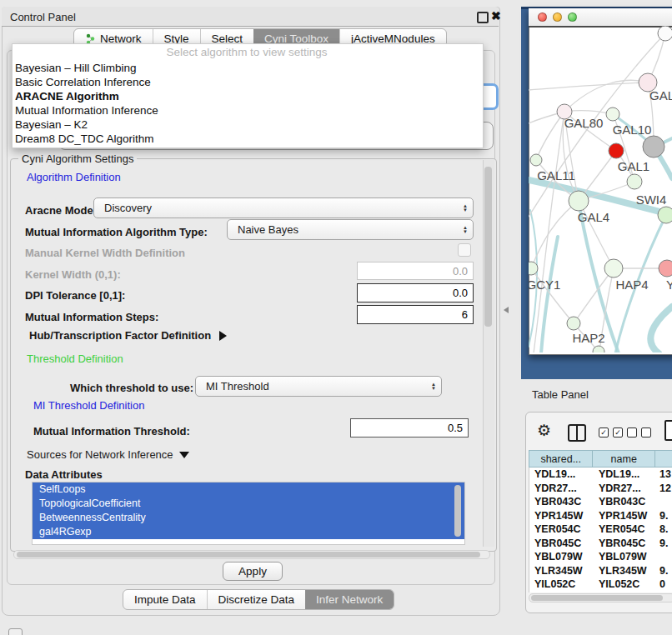 The height and width of the screenshot is (635, 672). What do you see at coordinates (257, 600) in the screenshot?
I see `tab-discretize-data: Discretize Data` at bounding box center [257, 600].